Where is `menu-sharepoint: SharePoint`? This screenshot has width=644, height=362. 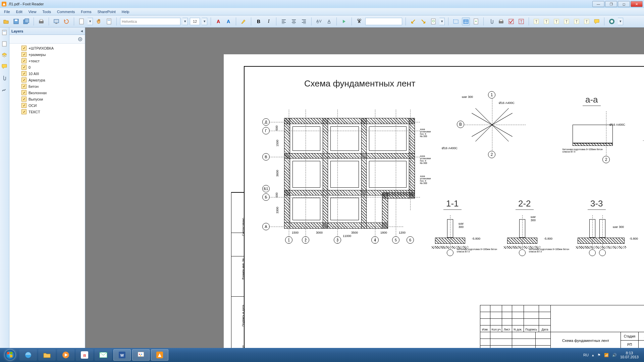 menu-sharepoint: SharePoint is located at coordinates (106, 12).